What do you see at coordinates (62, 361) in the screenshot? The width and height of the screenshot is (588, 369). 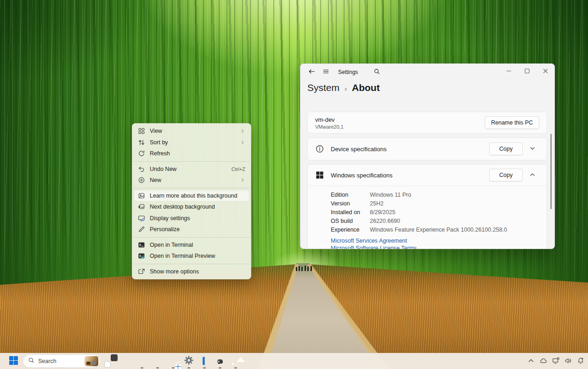 I see `search-placeholder: Search` at bounding box center [62, 361].